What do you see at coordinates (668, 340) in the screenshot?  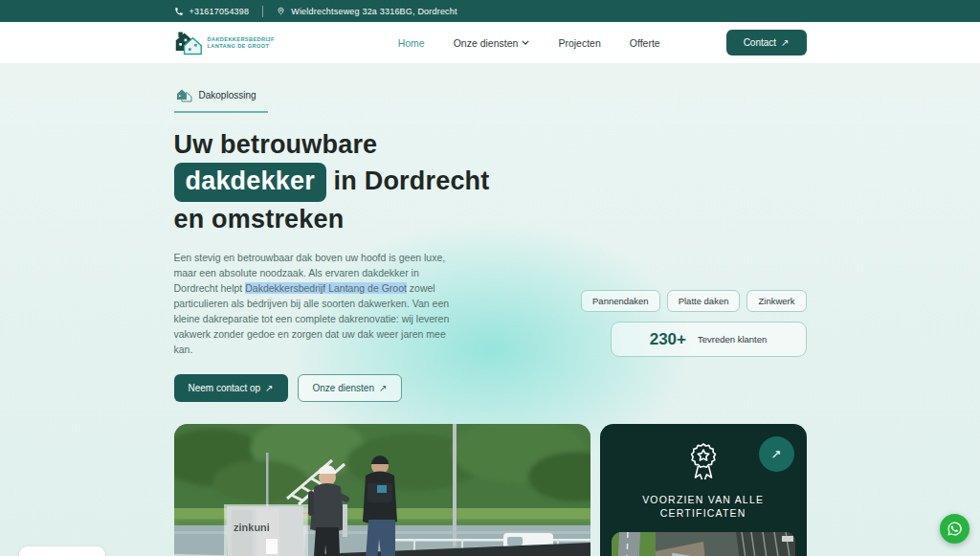 I see `stats-value: 230+` at bounding box center [668, 340].